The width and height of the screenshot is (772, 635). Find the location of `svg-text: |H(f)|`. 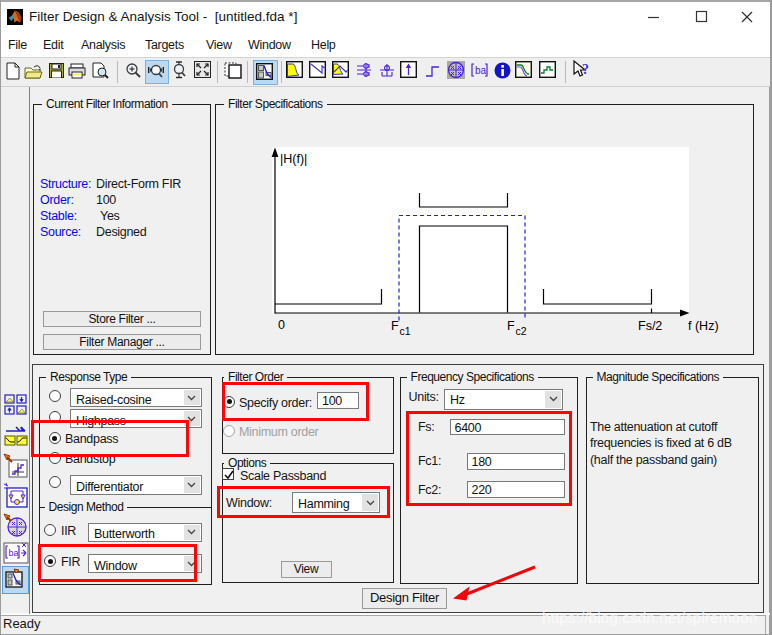

svg-text: |H(f)| is located at coordinates (294, 159).